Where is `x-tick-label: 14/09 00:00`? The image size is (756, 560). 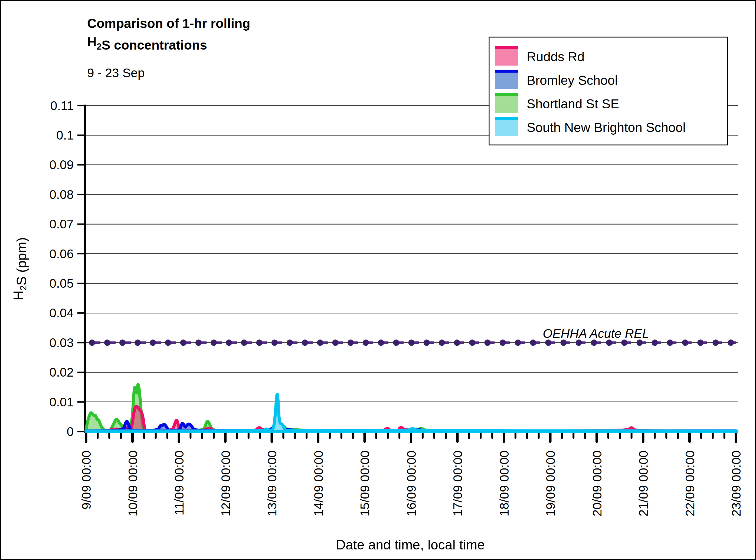 x-tick-label: 14/09 00:00 is located at coordinates (318, 483).